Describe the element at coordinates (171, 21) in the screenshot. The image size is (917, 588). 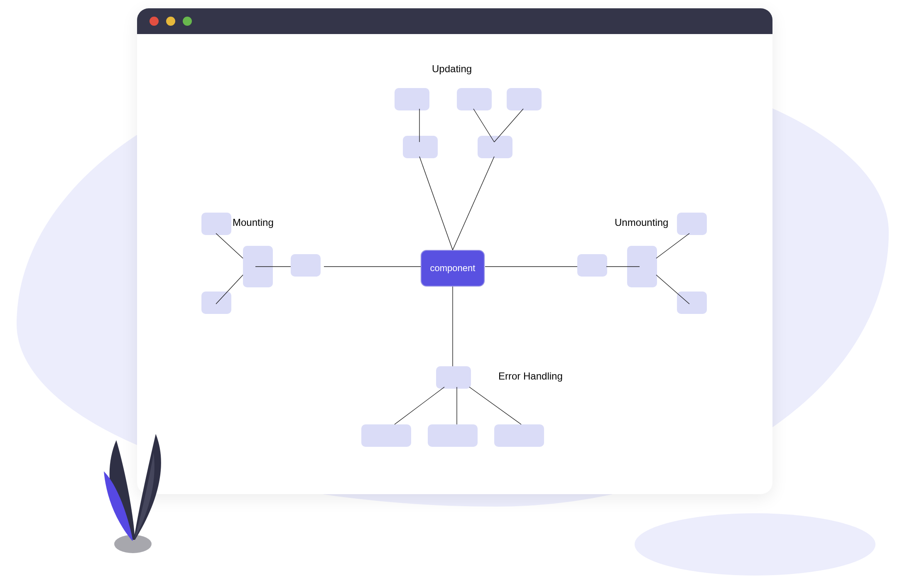
I see `minimize-icon` at that location.